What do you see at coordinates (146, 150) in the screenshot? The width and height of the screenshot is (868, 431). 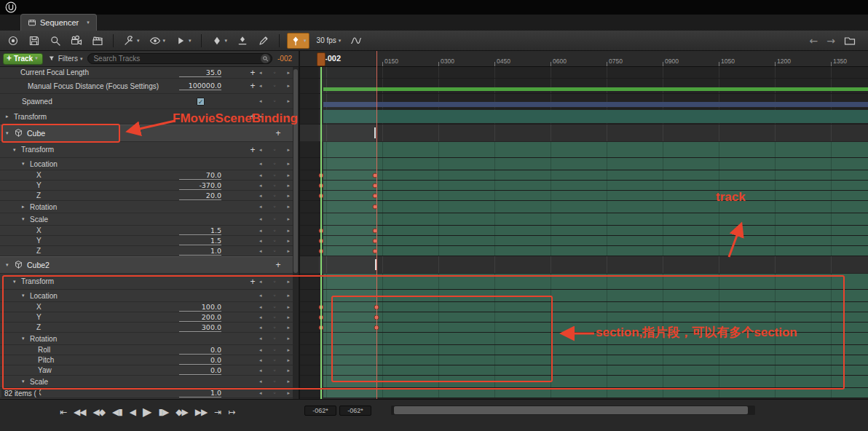 I see `outliner-row-transform-5: ▾Transform+◂◦▸` at bounding box center [146, 150].